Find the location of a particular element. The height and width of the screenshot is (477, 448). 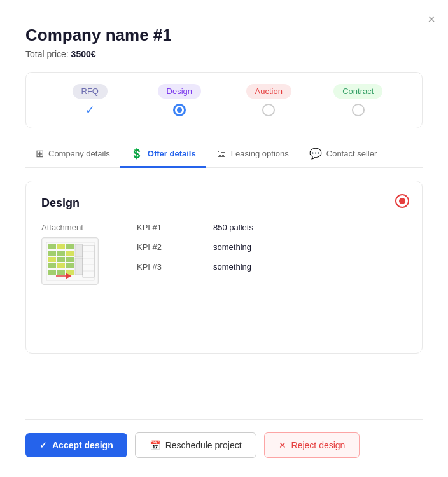

step-contract-label: Contract is located at coordinates (358, 92).